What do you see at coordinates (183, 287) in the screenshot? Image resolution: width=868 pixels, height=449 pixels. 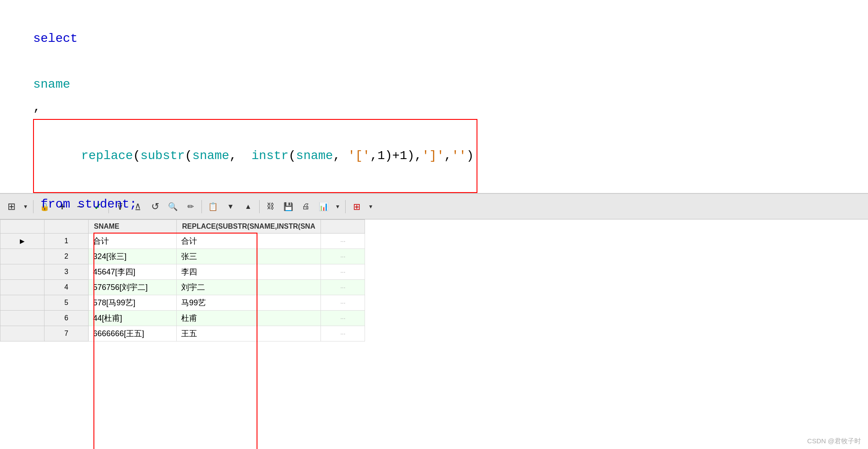 I see `table-row: 4576756[刘宇二]刘宇二···` at bounding box center [183, 287].